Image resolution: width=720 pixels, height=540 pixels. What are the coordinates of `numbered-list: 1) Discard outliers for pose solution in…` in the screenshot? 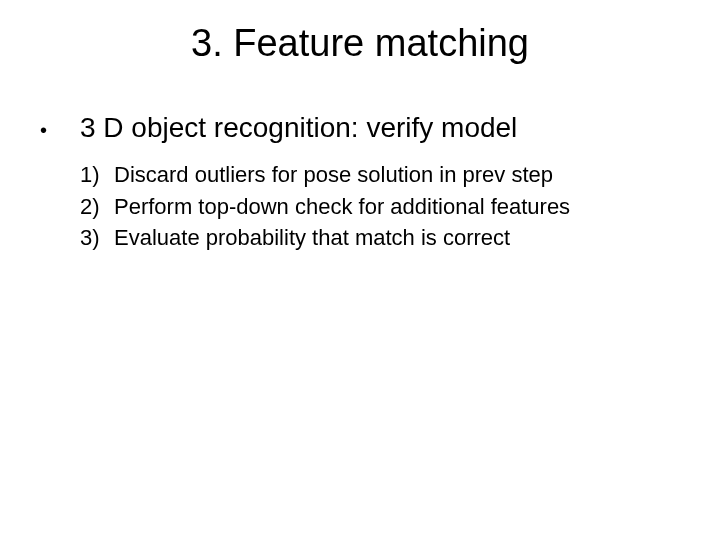 It's located at (380, 208).